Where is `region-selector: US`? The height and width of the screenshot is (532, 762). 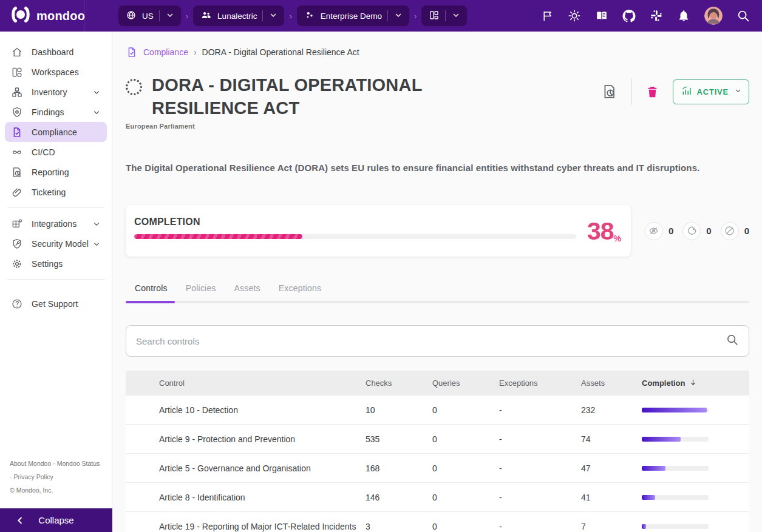
region-selector: US is located at coordinates (149, 16).